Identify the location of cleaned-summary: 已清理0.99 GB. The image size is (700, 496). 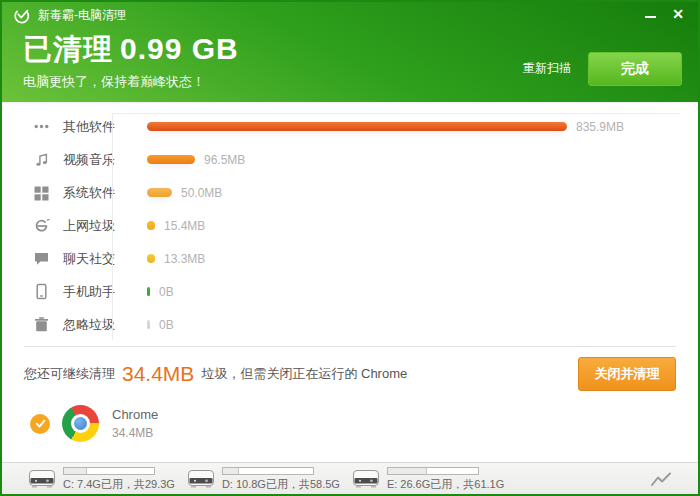
(131, 49).